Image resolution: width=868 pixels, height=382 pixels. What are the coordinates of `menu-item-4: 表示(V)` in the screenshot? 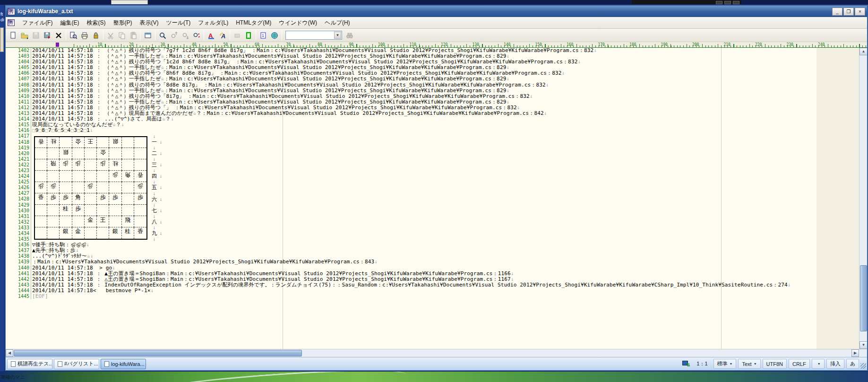 It's located at (149, 23).